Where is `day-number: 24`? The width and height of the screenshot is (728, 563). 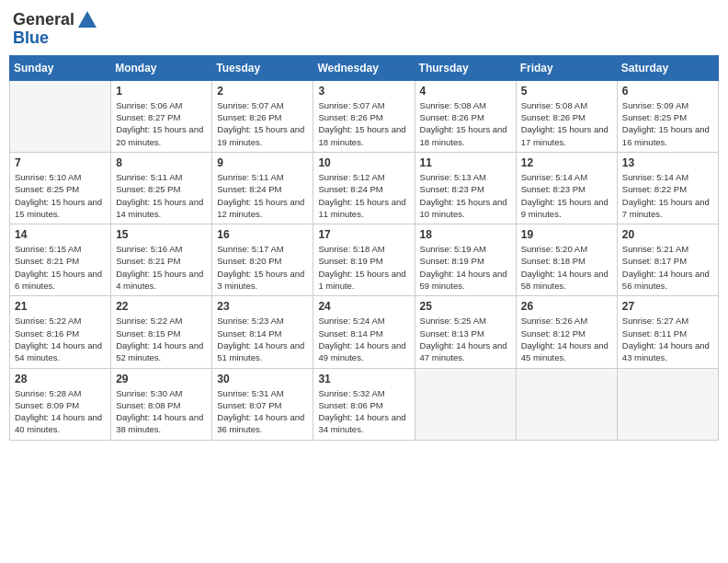 day-number: 24 is located at coordinates (364, 306).